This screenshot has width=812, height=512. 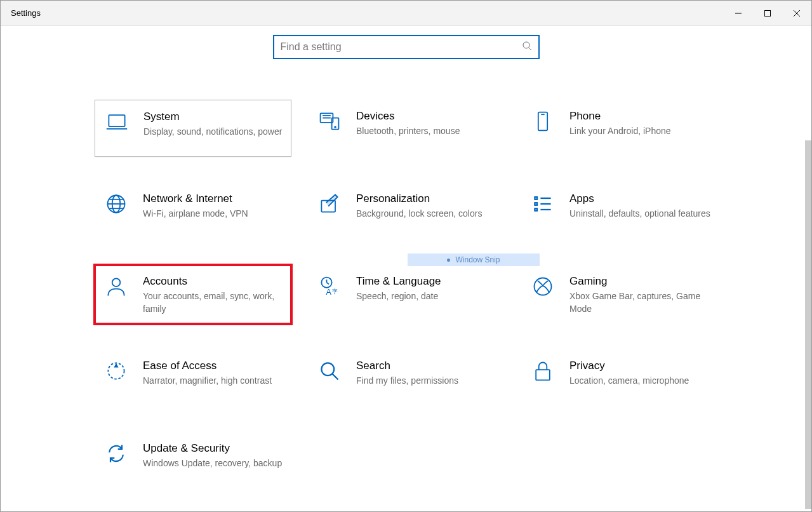 What do you see at coordinates (768, 13) in the screenshot?
I see `window-controls` at bounding box center [768, 13].